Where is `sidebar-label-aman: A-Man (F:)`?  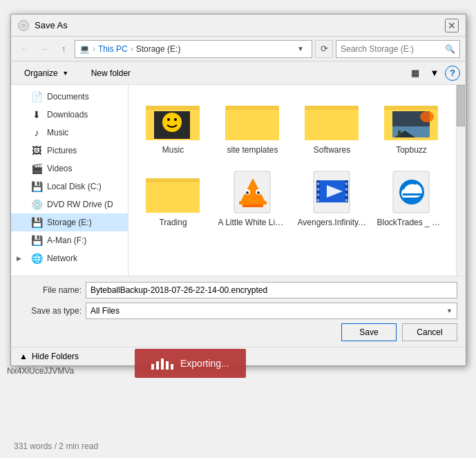 sidebar-label-aman: A-Man (F:) is located at coordinates (66, 240).